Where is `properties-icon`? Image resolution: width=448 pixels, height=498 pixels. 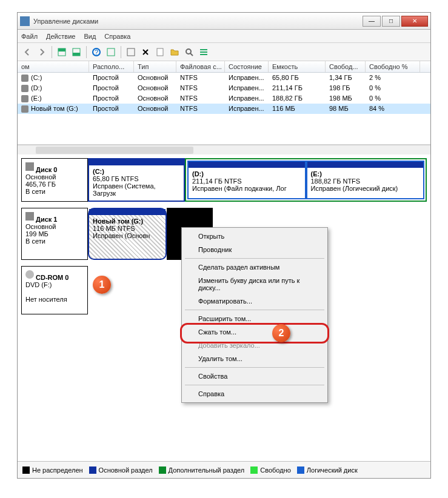 properties-icon is located at coordinates (160, 52).